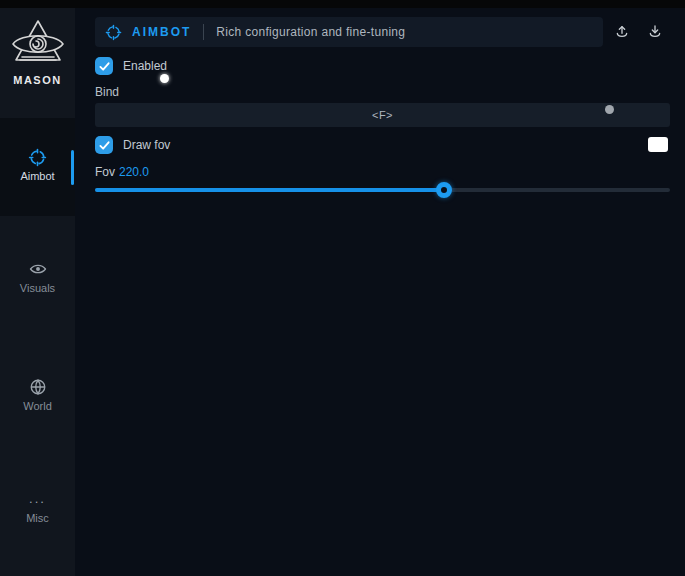 The image size is (685, 576). Describe the element at coordinates (132, 145) in the screenshot. I see `draw-fov-row: Draw fov` at that location.